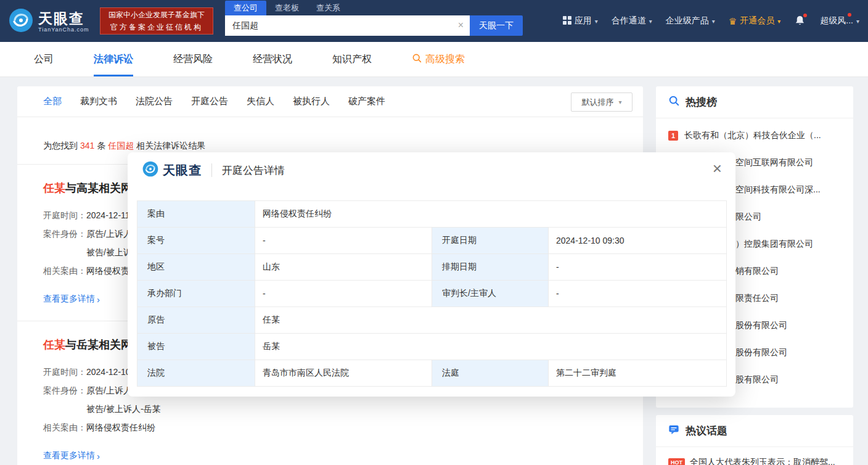 Image resolution: width=868 pixels, height=465 pixels. What do you see at coordinates (52, 101) in the screenshot?
I see `filter-all: 全部` at bounding box center [52, 101].